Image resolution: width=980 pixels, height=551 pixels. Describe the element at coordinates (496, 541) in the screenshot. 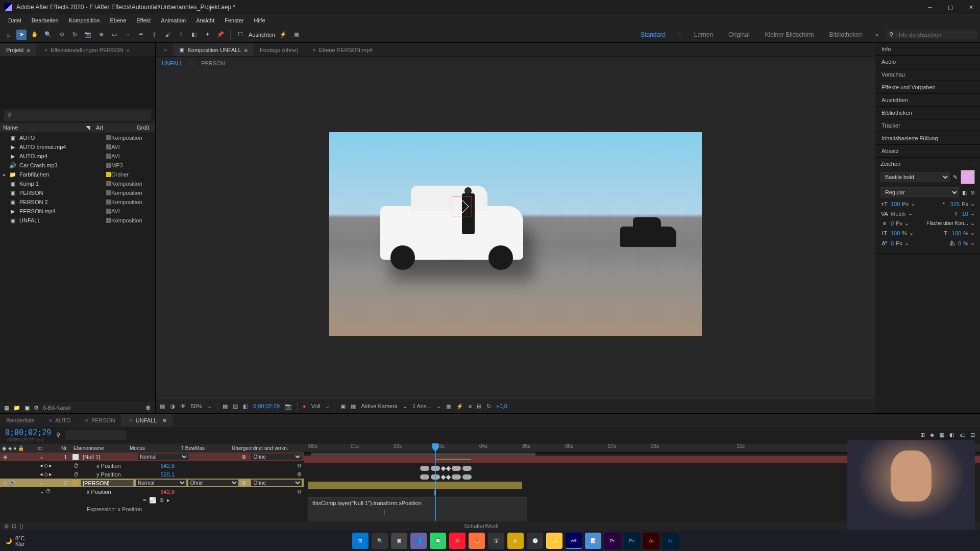

I see `app-icon: 字` at that location.